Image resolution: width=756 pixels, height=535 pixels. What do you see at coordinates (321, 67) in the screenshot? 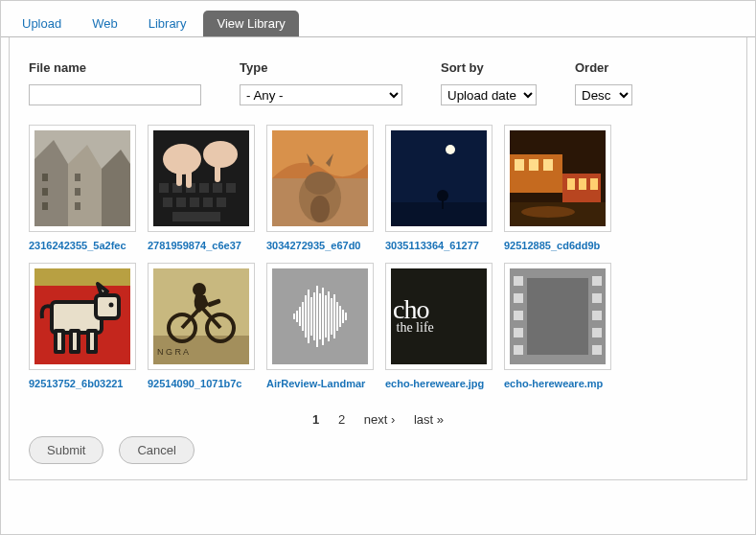
I see `type-label: Type` at bounding box center [321, 67].